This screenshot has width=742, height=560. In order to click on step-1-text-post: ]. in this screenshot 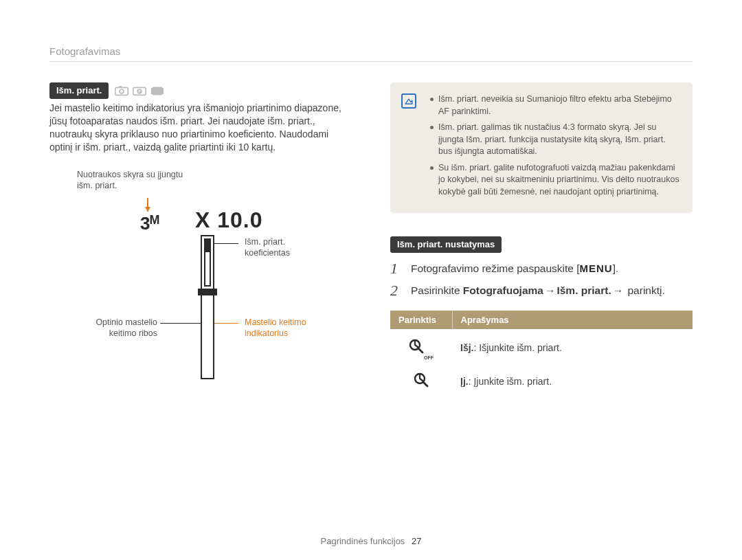, I will do `click(616, 268)`.